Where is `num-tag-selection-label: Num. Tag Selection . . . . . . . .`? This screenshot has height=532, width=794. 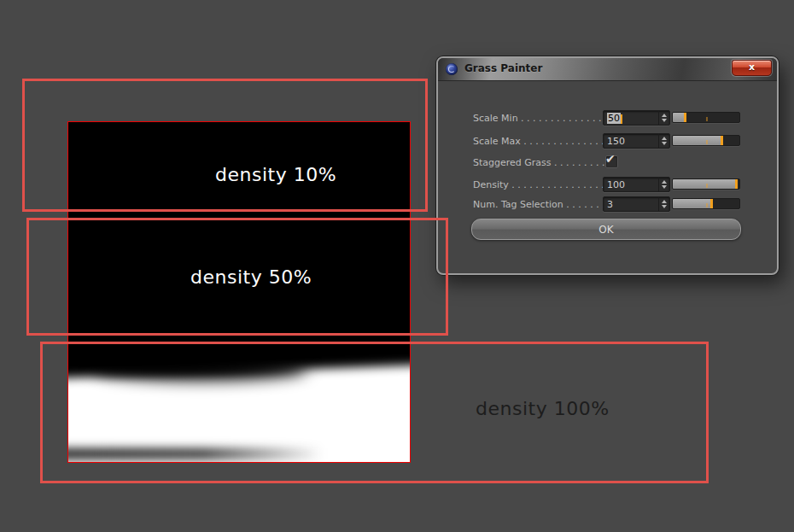 num-tag-selection-label: Num. Tag Selection . . . . . . . . is located at coordinates (542, 205).